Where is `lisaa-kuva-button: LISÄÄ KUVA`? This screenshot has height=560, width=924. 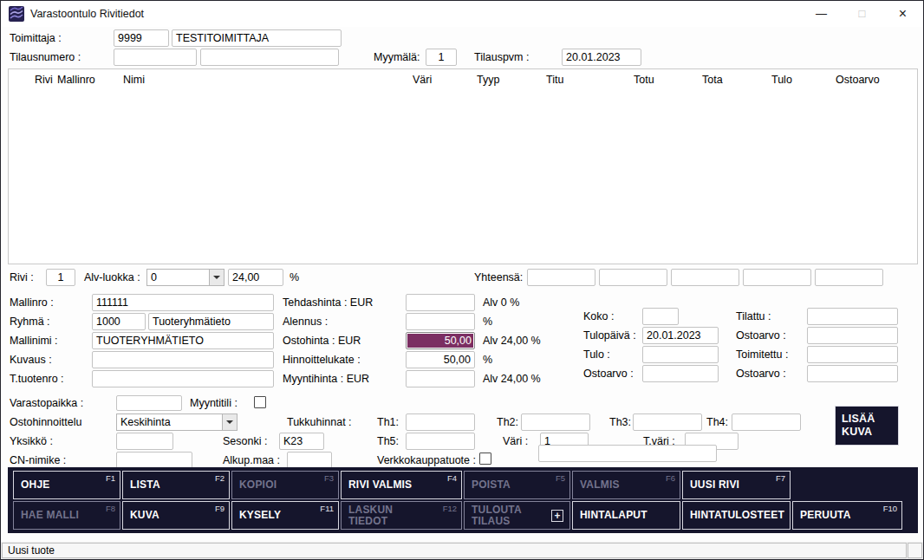 lisaa-kuva-button: LISÄÄ KUVA is located at coordinates (867, 426).